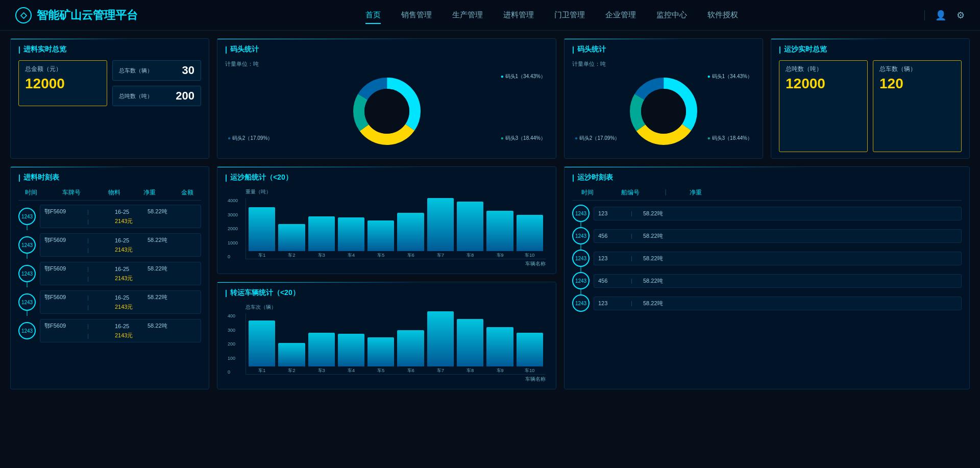  I want to click on plate-4: 鄂F5609, so click(65, 326).